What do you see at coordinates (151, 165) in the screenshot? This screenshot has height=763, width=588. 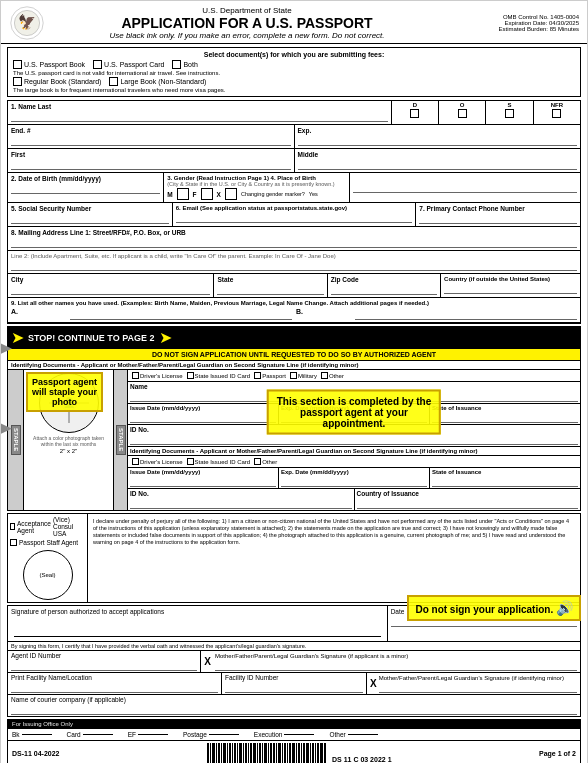 I see `first-input` at bounding box center [151, 165].